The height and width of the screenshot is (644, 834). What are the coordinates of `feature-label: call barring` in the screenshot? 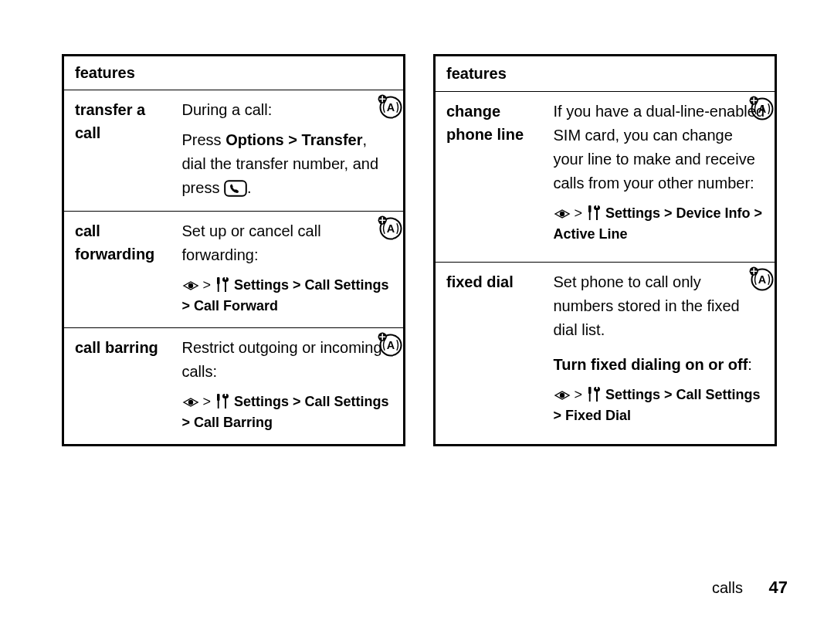 It's located at (117, 387).